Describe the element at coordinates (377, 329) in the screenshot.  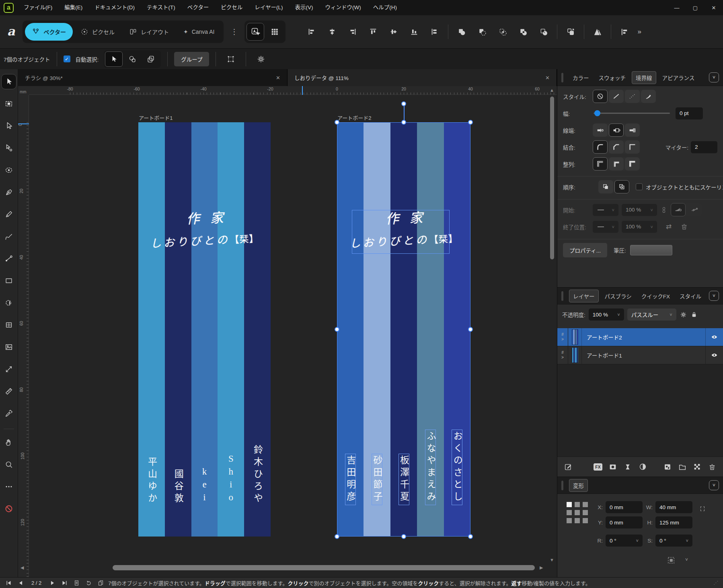
I see `stripe-2: 砂田節子` at that location.